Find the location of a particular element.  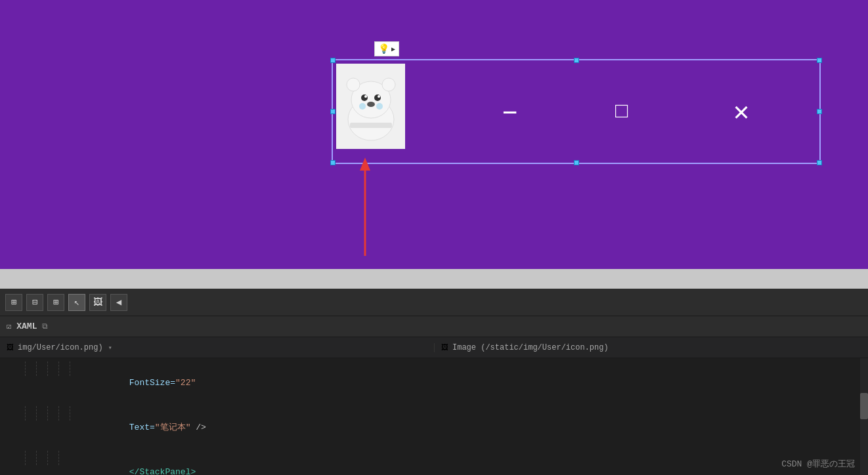

arrow-right-icon: ▶ is located at coordinates (393, 49).